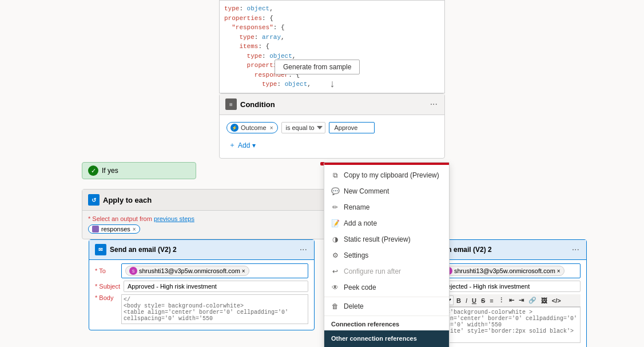  What do you see at coordinates (501, 300) in the screenshot?
I see `number-list-button: ⋮` at bounding box center [501, 300].